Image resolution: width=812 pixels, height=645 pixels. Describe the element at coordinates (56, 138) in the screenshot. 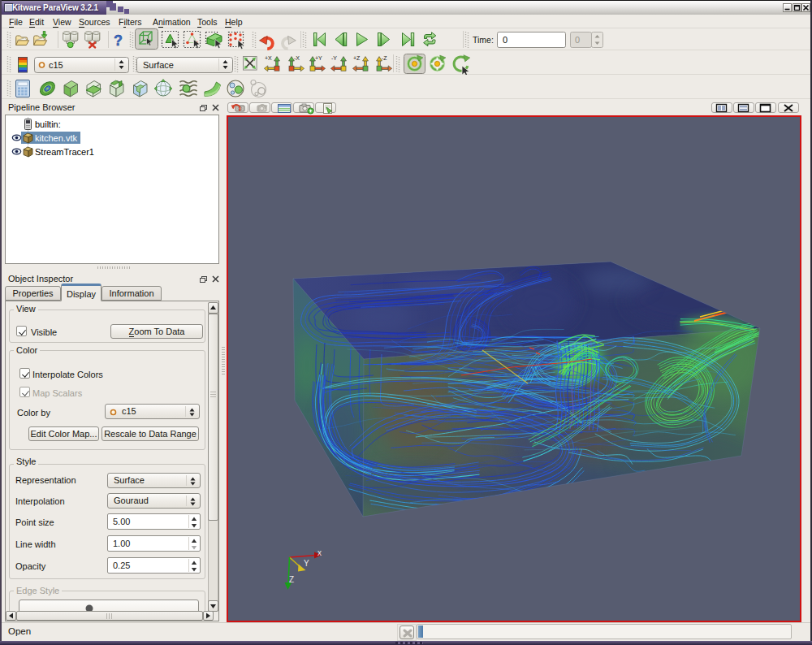

I see `svg-text: kitchen.vtk` at that location.